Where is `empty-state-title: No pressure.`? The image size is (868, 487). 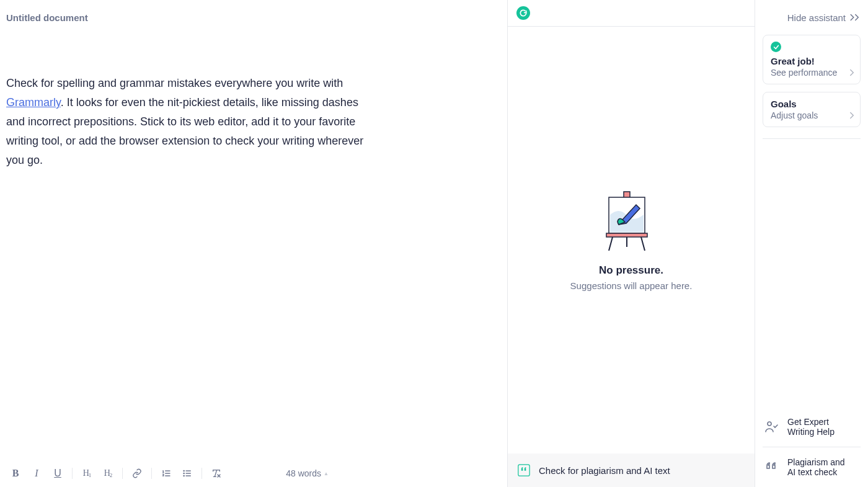 empty-state-title: No pressure. is located at coordinates (631, 270).